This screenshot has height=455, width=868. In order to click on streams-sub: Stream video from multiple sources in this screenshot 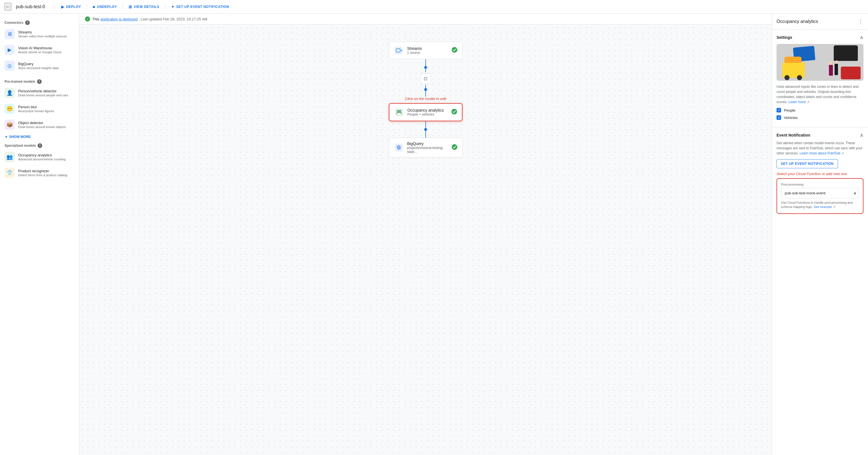, I will do `click(42, 36)`.